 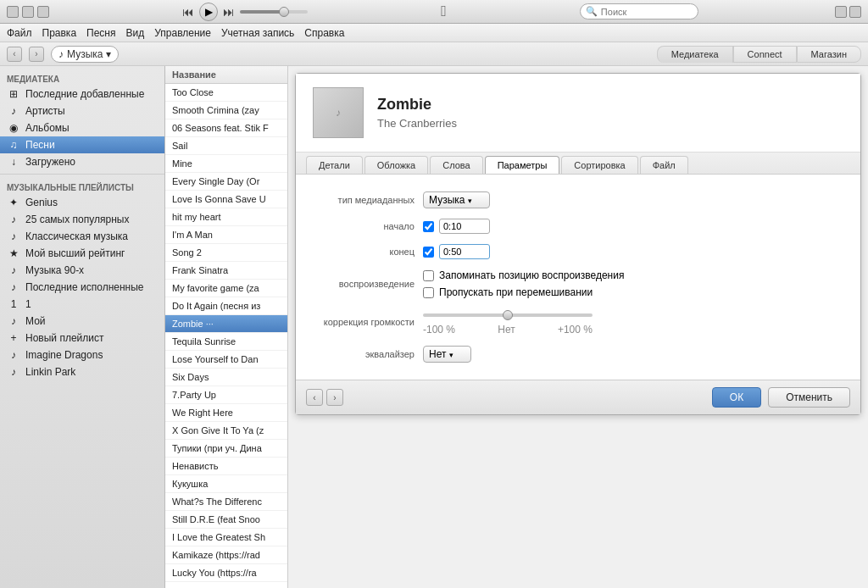 I want to click on sidebar-item-toprating: ★ Мой высший рейтинг, so click(x=82, y=253).